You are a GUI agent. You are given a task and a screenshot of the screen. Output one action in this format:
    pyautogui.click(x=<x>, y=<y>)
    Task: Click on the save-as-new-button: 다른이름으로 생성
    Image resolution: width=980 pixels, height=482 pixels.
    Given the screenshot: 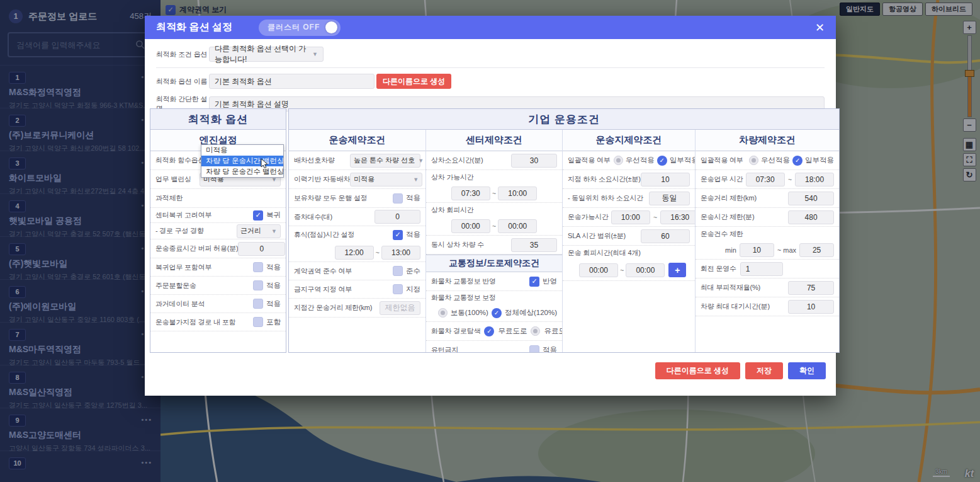 What is the action you would take?
    pyautogui.click(x=697, y=370)
    